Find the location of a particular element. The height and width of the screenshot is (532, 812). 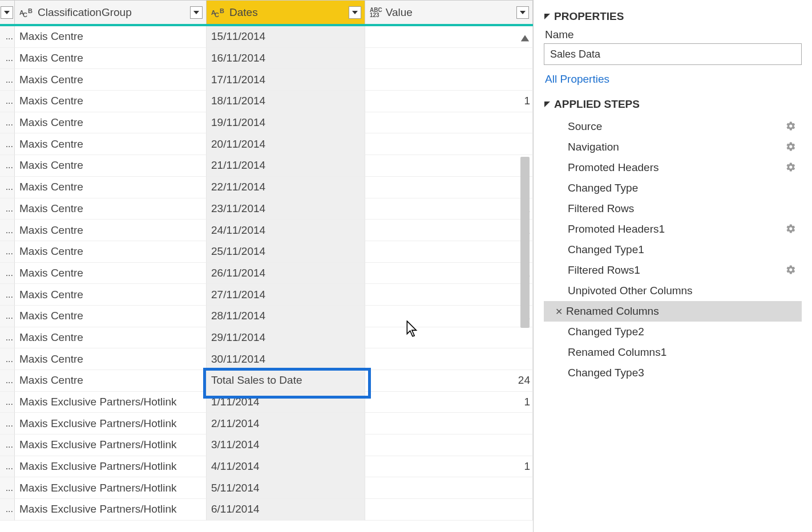

applied-step-item: Changed Type2 is located at coordinates (673, 332).